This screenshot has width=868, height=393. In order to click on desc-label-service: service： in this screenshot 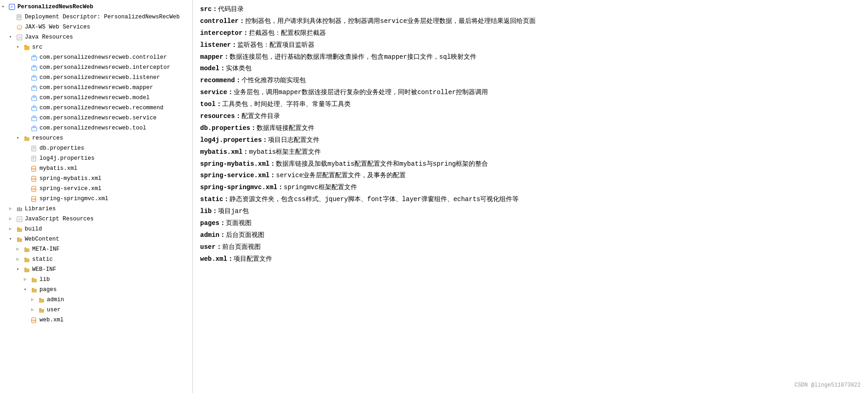, I will do `click(217, 92)`.